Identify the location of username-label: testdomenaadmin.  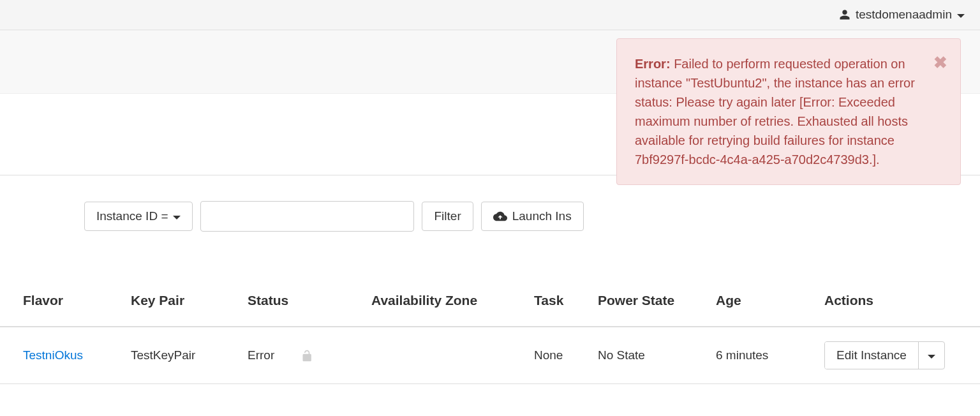
(903, 15).